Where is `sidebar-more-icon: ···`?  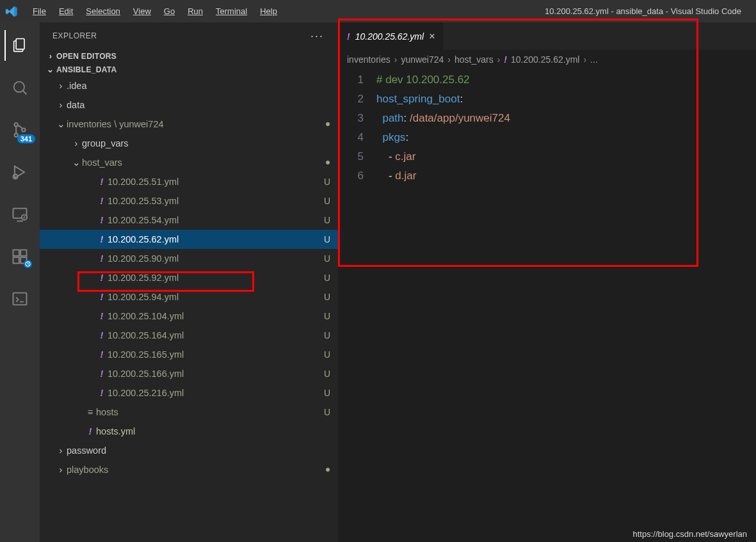 sidebar-more-icon: ··· is located at coordinates (318, 36).